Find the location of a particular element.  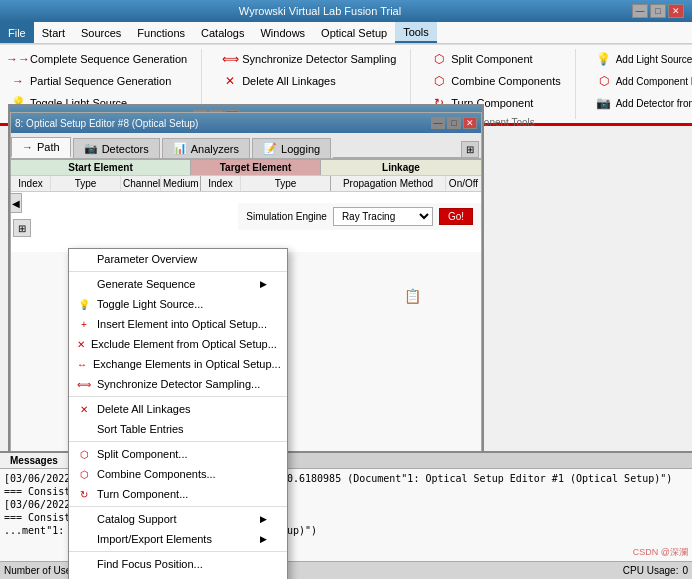

close-button: ✕ is located at coordinates (676, 11).